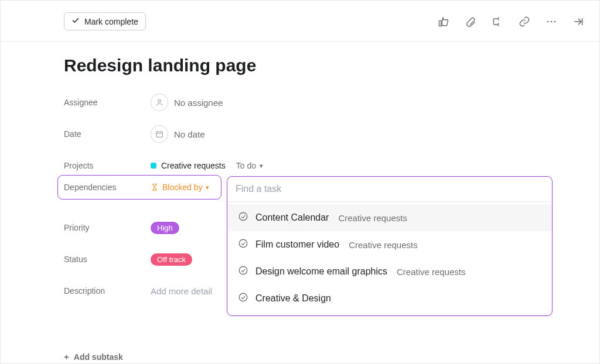 The height and width of the screenshot is (364, 600). Describe the element at coordinates (390, 245) in the screenshot. I see `task-picker-item: Film customer videoCreative requests` at that location.